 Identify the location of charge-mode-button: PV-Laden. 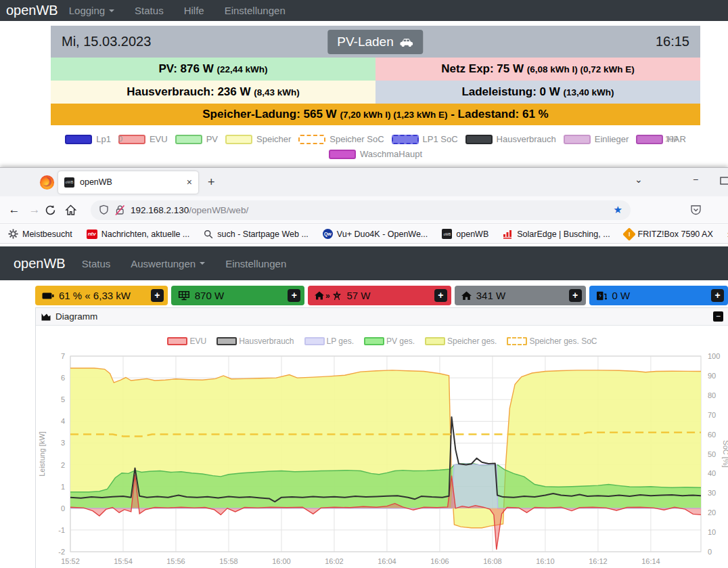
(375, 42).